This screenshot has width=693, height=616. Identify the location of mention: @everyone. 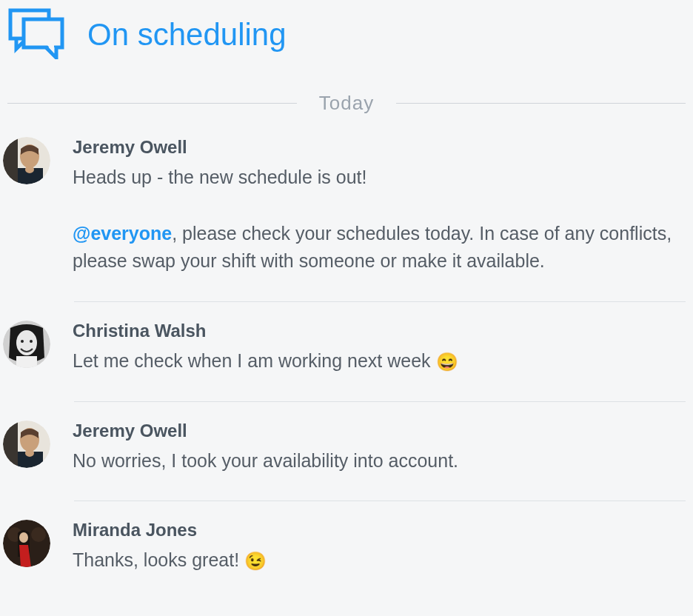
(122, 233).